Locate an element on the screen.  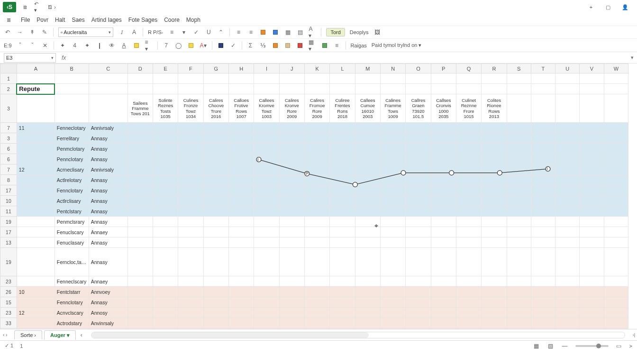
column-header: J is located at coordinates (292, 69).